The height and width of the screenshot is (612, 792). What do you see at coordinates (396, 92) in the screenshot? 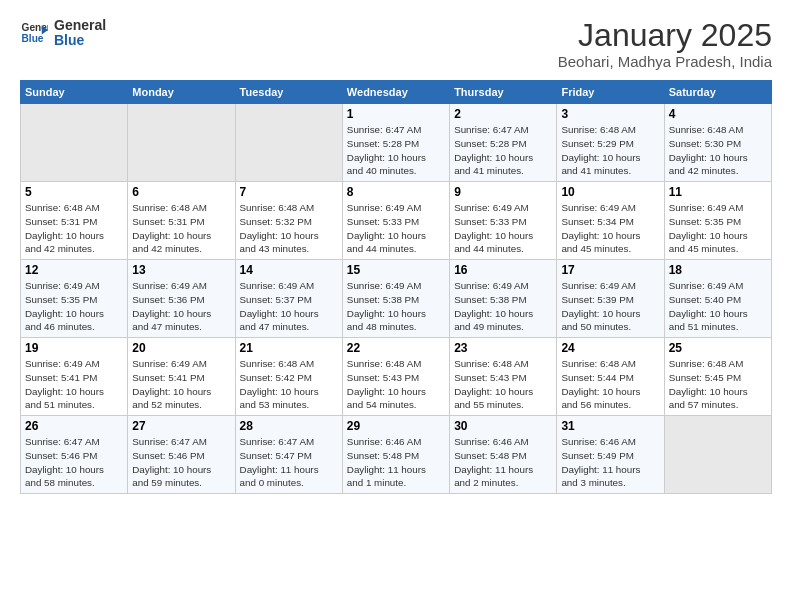
I see `header-day-wednesday: Wednesday` at bounding box center [396, 92].